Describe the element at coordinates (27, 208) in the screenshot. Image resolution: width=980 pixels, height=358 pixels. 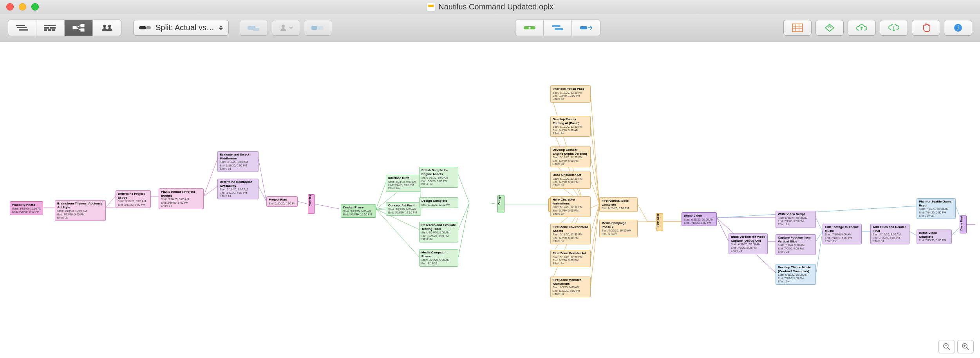
I see `node-planning-phase: Planning Phase Start: 3/10/20, 10:00 AM …` at that location.